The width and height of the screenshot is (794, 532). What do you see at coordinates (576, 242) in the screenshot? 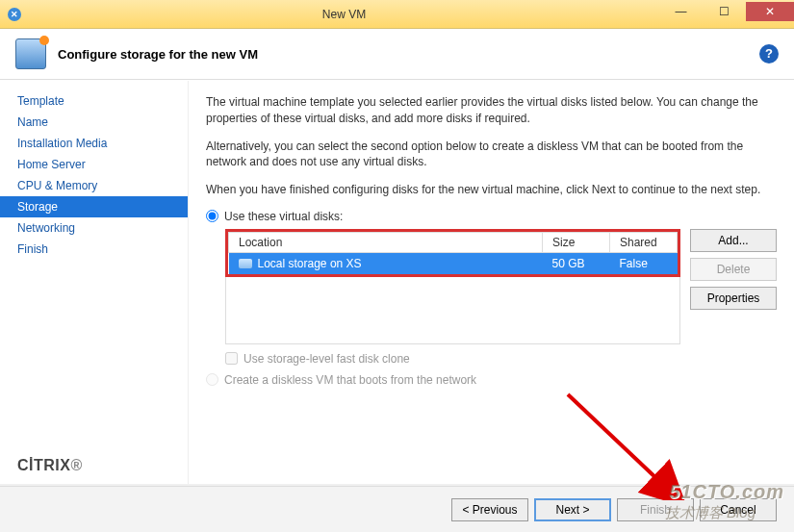
I see `col-size: Size` at bounding box center [576, 242].